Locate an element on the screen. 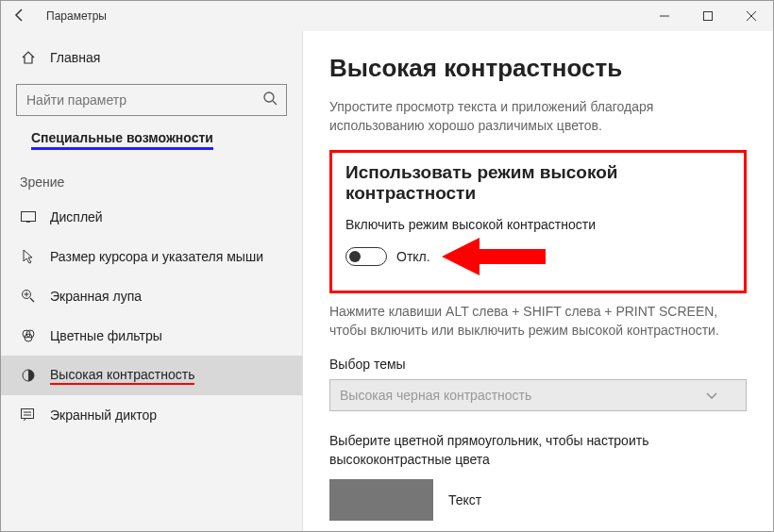 This screenshot has width=774, height=532. chevron-down-icon is located at coordinates (712, 395).